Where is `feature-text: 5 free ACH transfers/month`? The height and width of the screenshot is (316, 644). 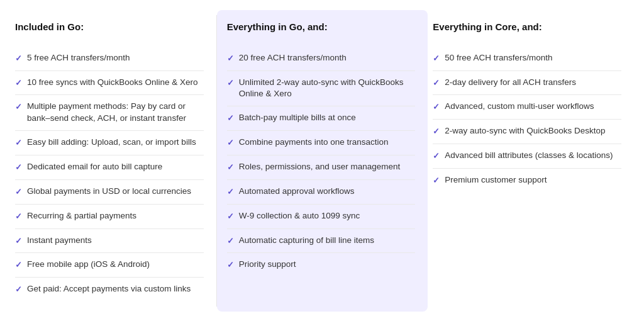
feature-text: 5 free ACH transfers/month is located at coordinates (79, 58).